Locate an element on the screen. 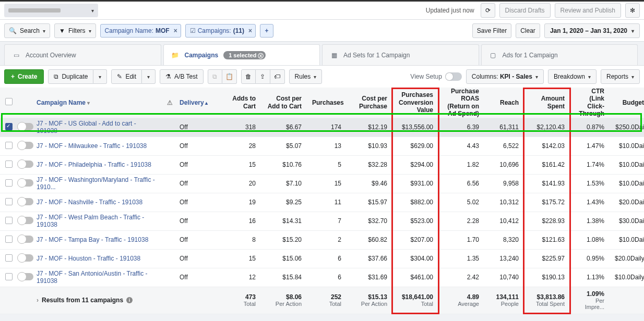 The image size is (644, 321). table-row: J7 - MOF - San Antonio/Austin - Traffic … is located at coordinates (322, 277).